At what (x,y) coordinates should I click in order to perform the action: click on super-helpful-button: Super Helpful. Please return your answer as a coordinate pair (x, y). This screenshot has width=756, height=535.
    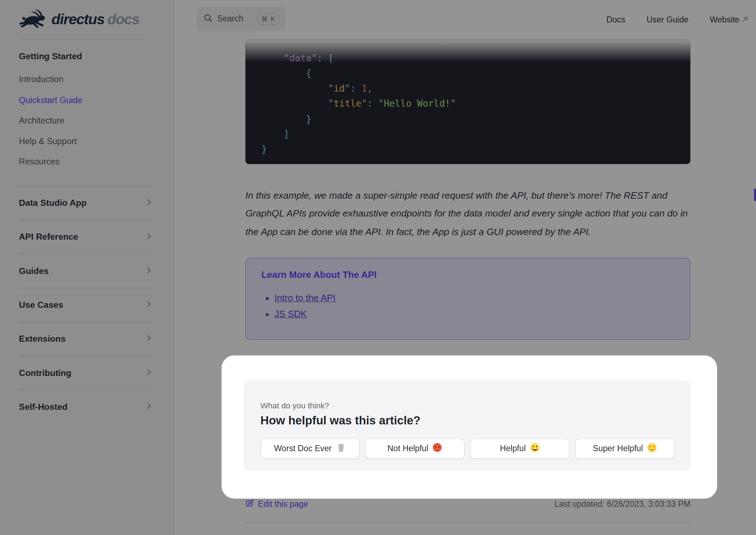
    Looking at the image, I should click on (625, 449).